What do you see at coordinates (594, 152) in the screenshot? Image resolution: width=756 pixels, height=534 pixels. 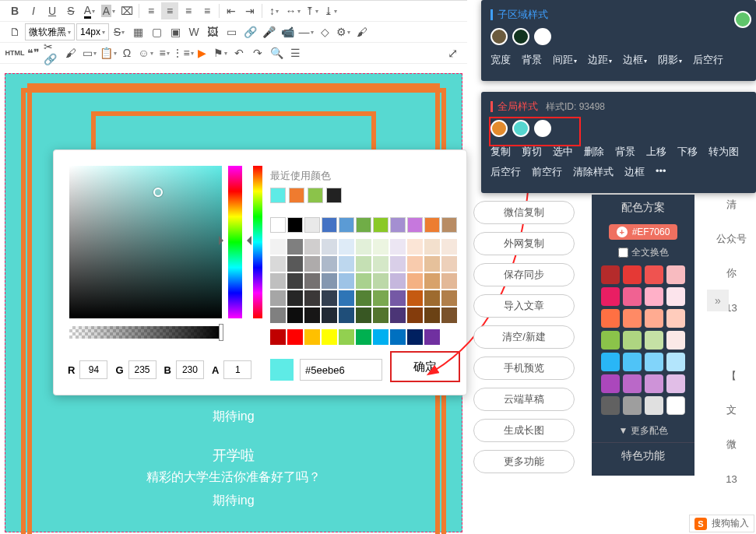 I see `style-action: 删除` at bounding box center [594, 152].